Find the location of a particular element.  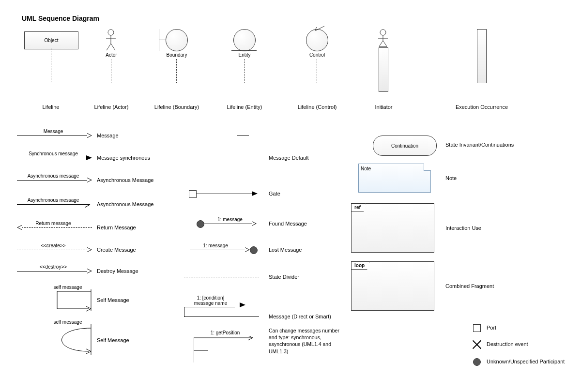

found-arrowhead is located at coordinates (254, 224).